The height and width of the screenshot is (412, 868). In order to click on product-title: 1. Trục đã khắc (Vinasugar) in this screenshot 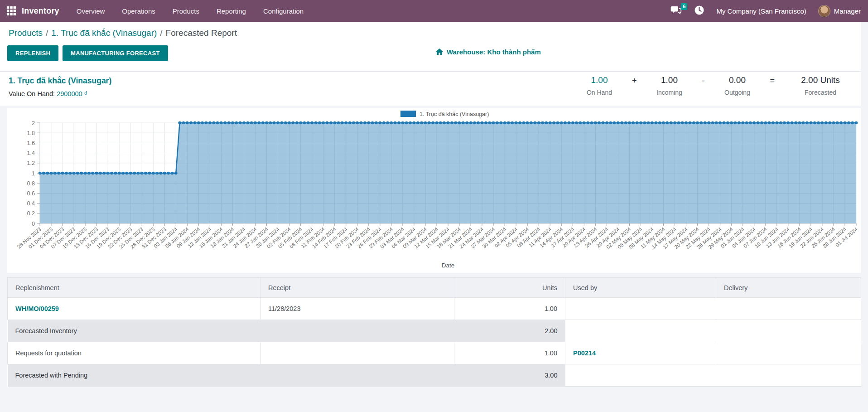, I will do `click(60, 81)`.